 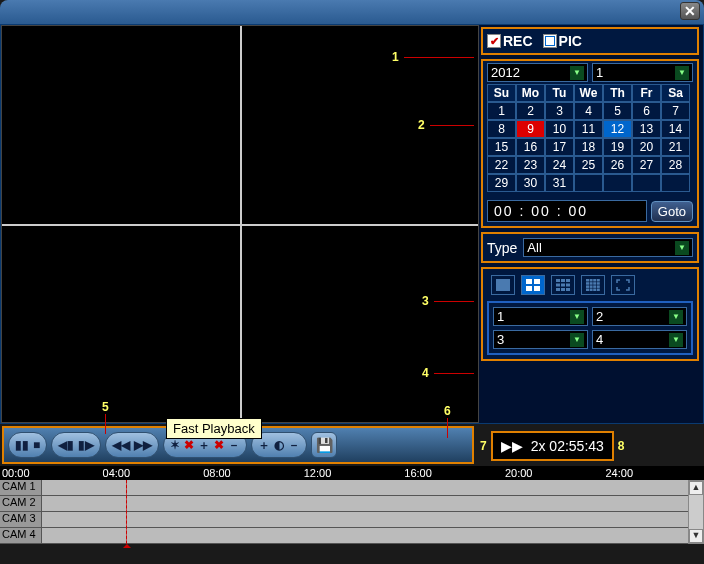 What do you see at coordinates (219, 445) in the screenshot?
I see `mark-del-button: ✖` at bounding box center [219, 445].